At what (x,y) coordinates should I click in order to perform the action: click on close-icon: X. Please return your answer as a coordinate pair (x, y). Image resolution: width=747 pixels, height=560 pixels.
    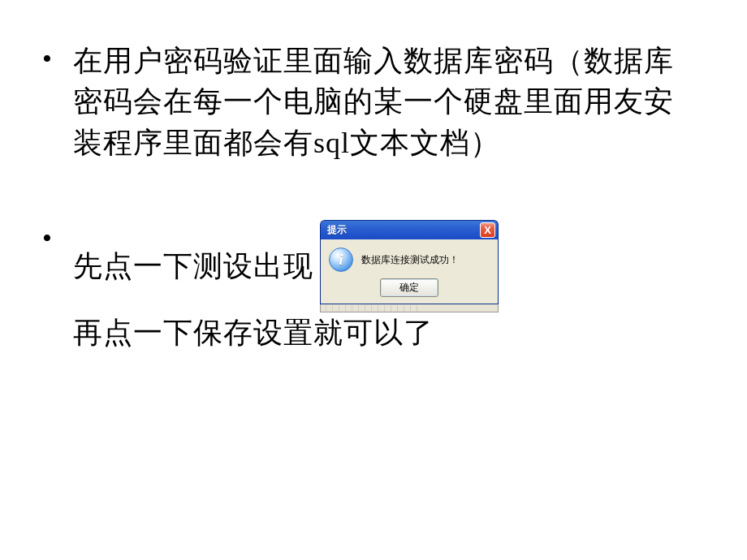
    Looking at the image, I should click on (487, 230).